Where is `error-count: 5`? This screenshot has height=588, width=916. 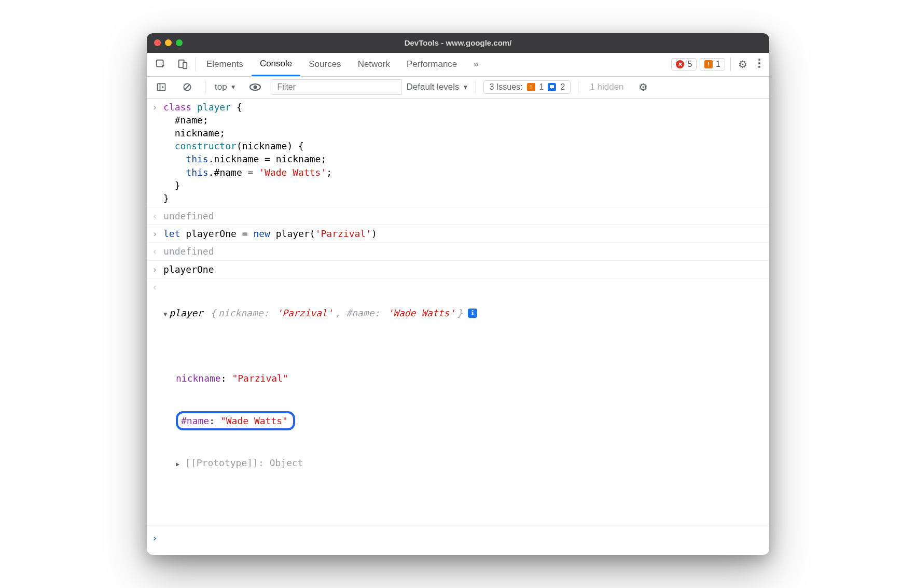 error-count: 5 is located at coordinates (690, 64).